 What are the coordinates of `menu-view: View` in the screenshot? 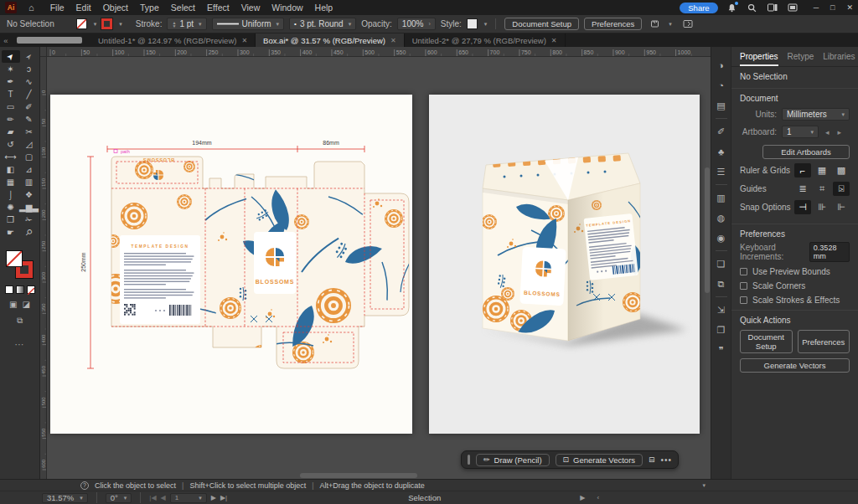 It's located at (251, 8).